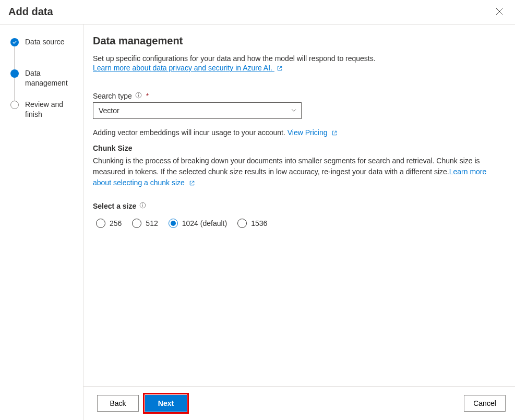 The width and height of the screenshot is (515, 420). What do you see at coordinates (300, 206) in the screenshot?
I see `select-size-label: Select a size` at bounding box center [300, 206].